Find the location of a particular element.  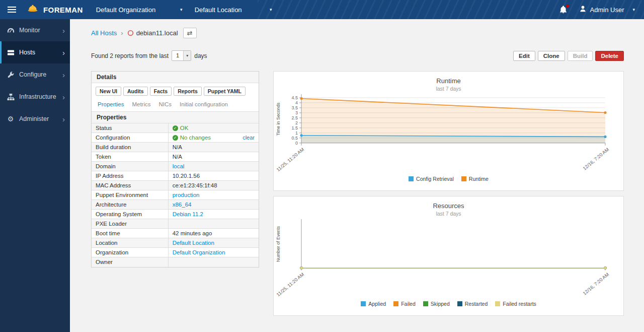

foreman-logo-icon is located at coordinates (33, 10).